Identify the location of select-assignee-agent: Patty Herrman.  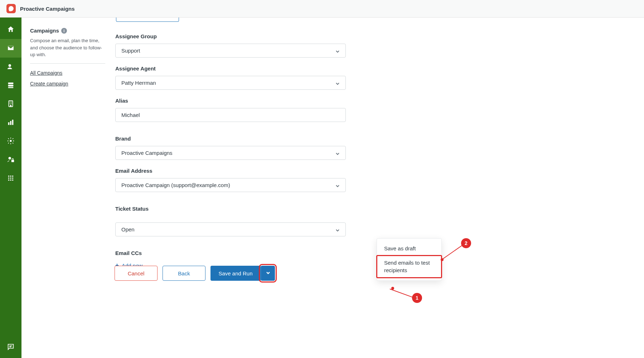
(231, 83).